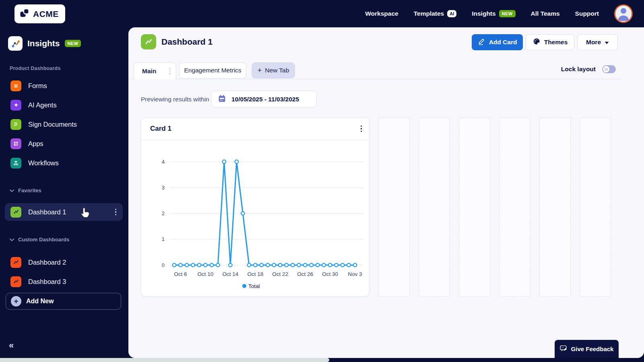 The width and height of the screenshot is (644, 362). What do you see at coordinates (180, 274) in the screenshot?
I see `svg-text: Oct 6` at bounding box center [180, 274].